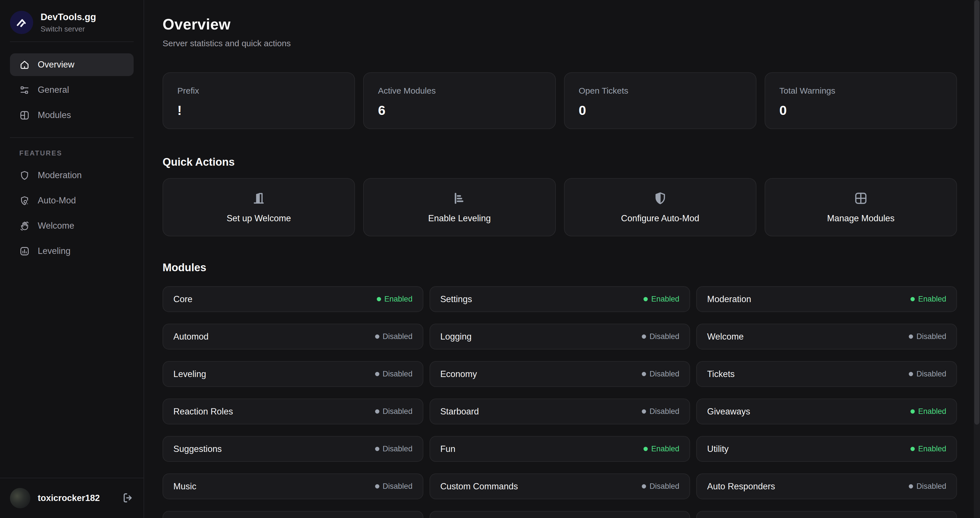 Image resolution: width=980 pixels, height=518 pixels. What do you see at coordinates (72, 90) in the screenshot?
I see `sidebar-item-general: General` at bounding box center [72, 90].